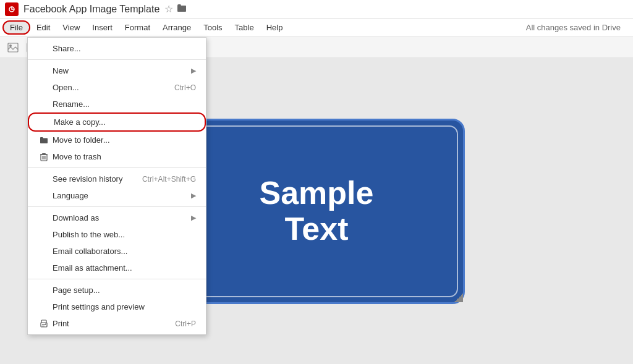  What do you see at coordinates (169, 179) in the screenshot?
I see `revision-shortcut: Ctrl+Alt+Shift+G` at bounding box center [169, 179].